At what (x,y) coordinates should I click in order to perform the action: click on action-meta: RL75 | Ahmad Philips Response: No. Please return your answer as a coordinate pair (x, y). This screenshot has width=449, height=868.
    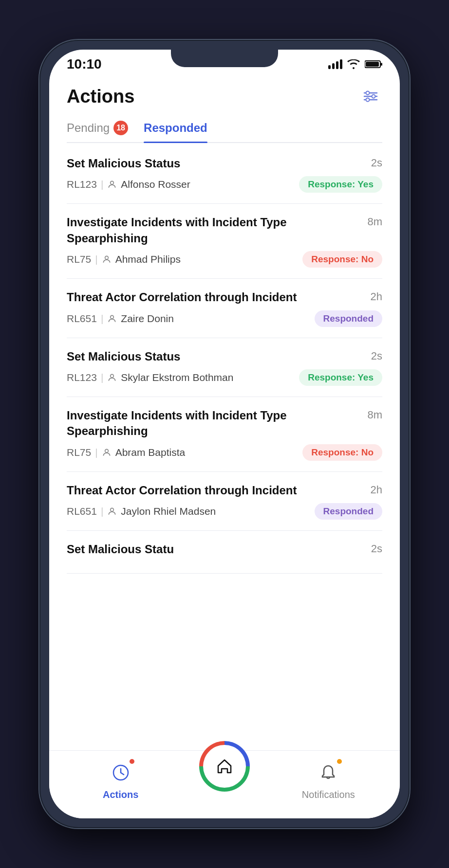
    Looking at the image, I should click on (224, 259).